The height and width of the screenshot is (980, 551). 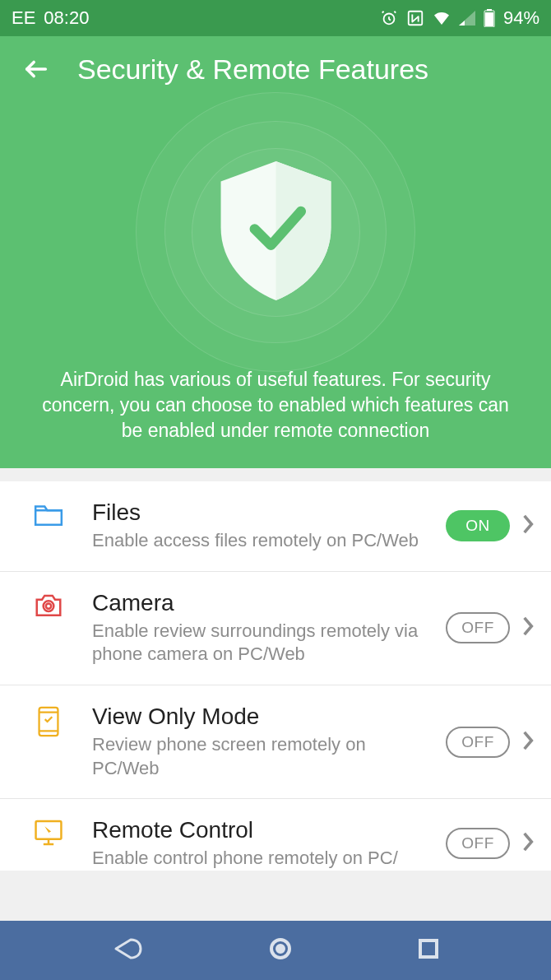 What do you see at coordinates (262, 859) in the screenshot?
I see `setting-desc: Enable control phone remotely on PC/` at bounding box center [262, 859].